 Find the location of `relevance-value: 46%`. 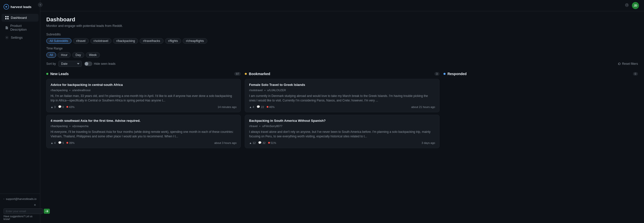

relevance-value: 46% is located at coordinates (272, 107).